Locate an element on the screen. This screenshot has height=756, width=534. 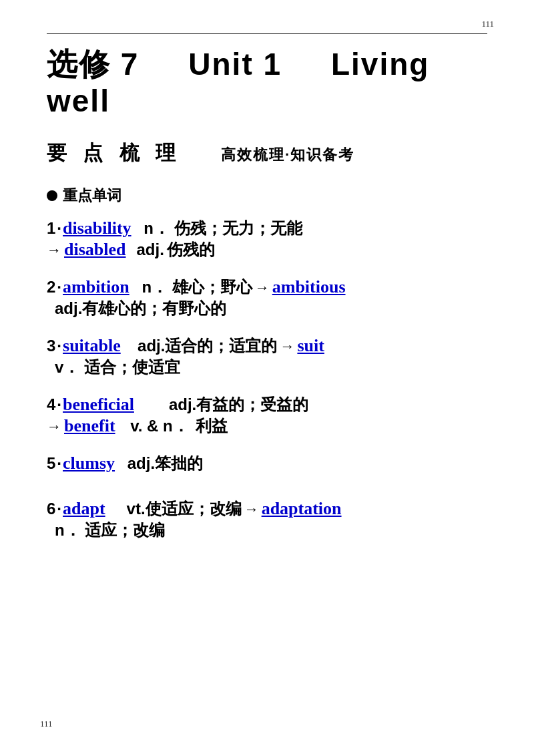
entry-6-meaning: 使适应；改编 is located at coordinates (194, 509).